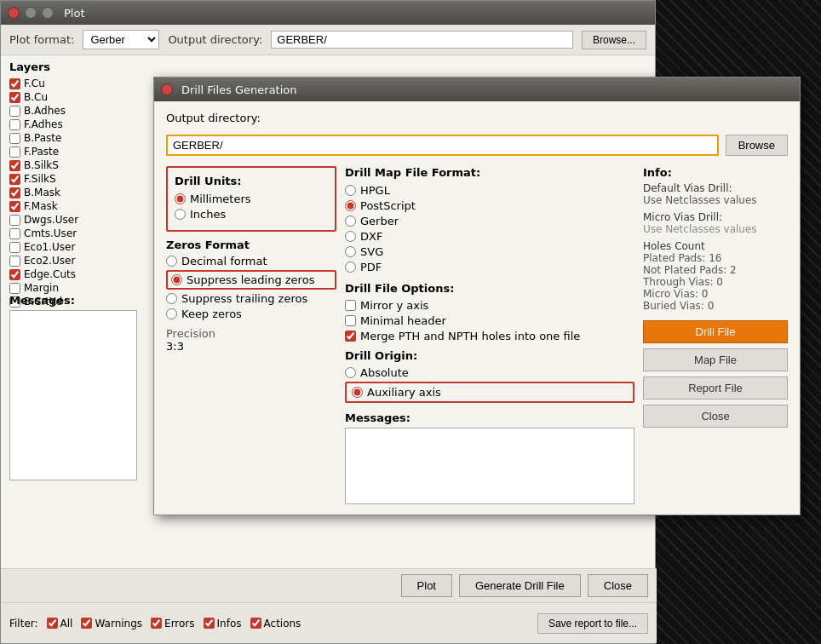 Image resolution: width=821 pixels, height=644 pixels. I want to click on layer-eco2-check, so click(15, 261).